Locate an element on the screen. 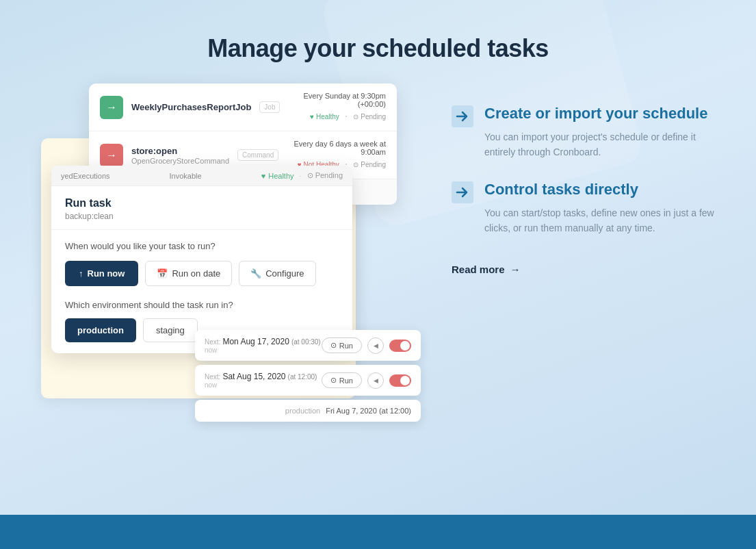  now-text-2: now is located at coordinates (261, 385).